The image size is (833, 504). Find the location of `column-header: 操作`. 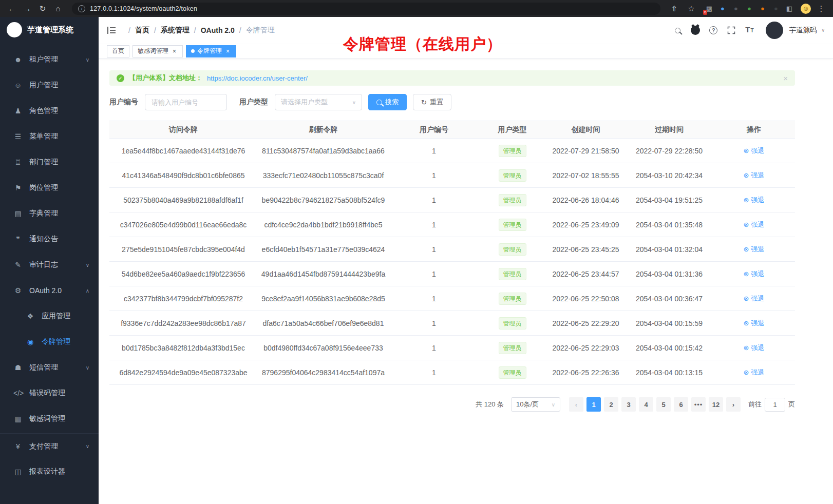

column-header: 操作 is located at coordinates (754, 129).